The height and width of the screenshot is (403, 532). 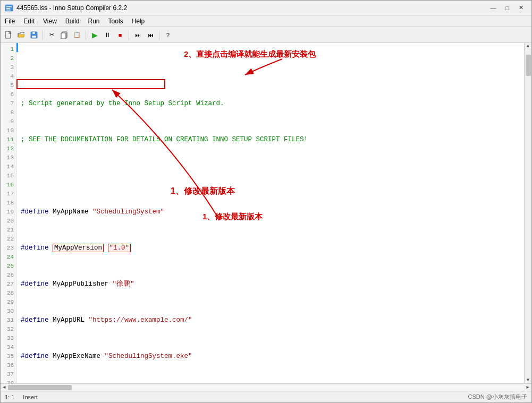 What do you see at coordinates (497, 397) in the screenshot?
I see `status-credit: CSDN @小灰灰搞电子` at bounding box center [497, 397].